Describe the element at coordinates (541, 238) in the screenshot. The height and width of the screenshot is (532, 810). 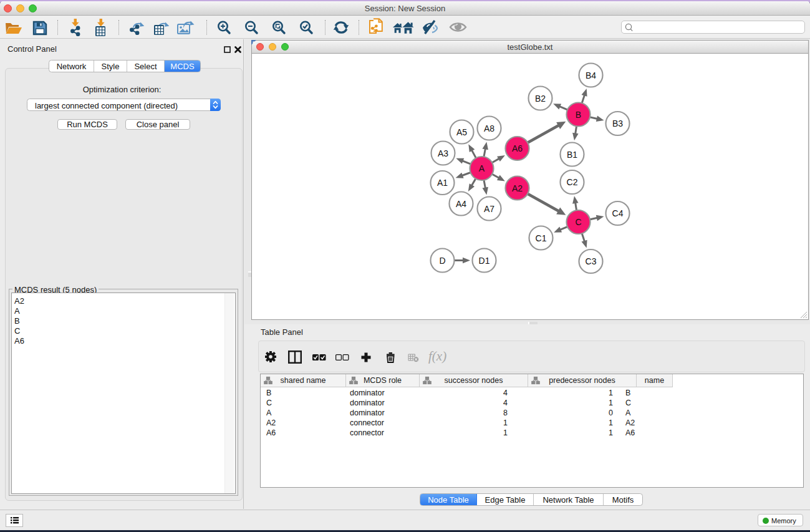
I see `svg-text: C1` at that location.